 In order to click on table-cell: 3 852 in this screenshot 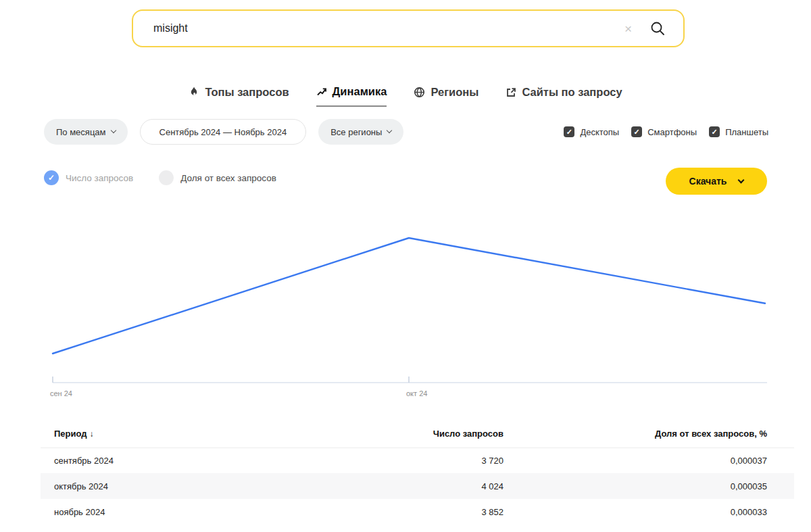, I will do `click(404, 512)`.